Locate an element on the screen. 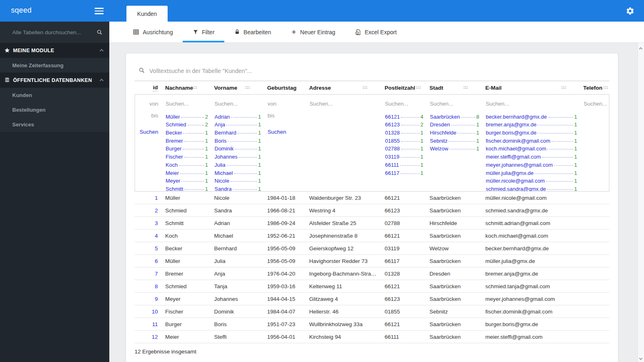 This screenshot has height=362, width=644. facet-stadt: Sebnitz 1 is located at coordinates (454, 140).